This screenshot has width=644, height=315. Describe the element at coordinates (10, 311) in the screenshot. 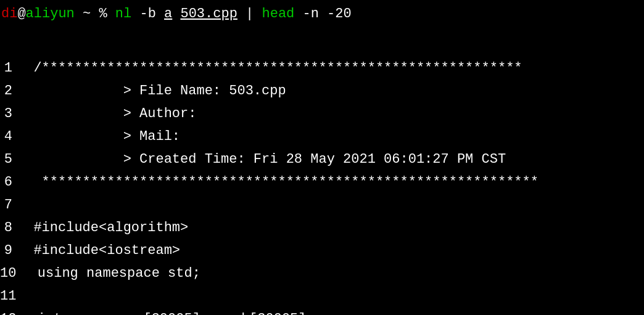

I see `line-number: 12` at that location.